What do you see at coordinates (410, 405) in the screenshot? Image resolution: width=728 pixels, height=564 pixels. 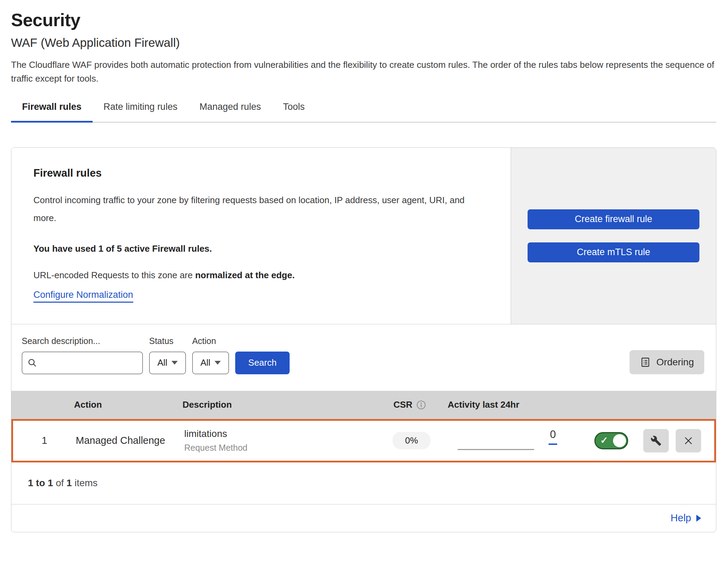 I see `header-csr: CSR` at bounding box center [410, 405].